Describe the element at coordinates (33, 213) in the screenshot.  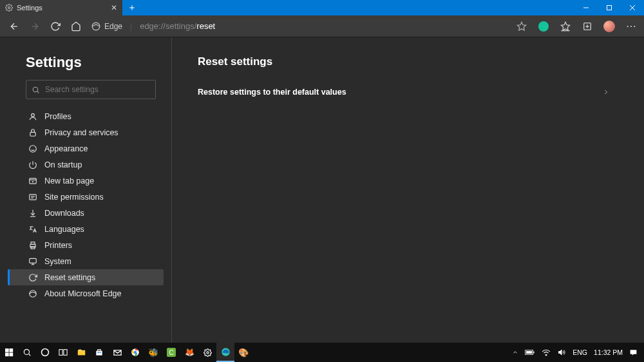
I see `download-icon` at that location.